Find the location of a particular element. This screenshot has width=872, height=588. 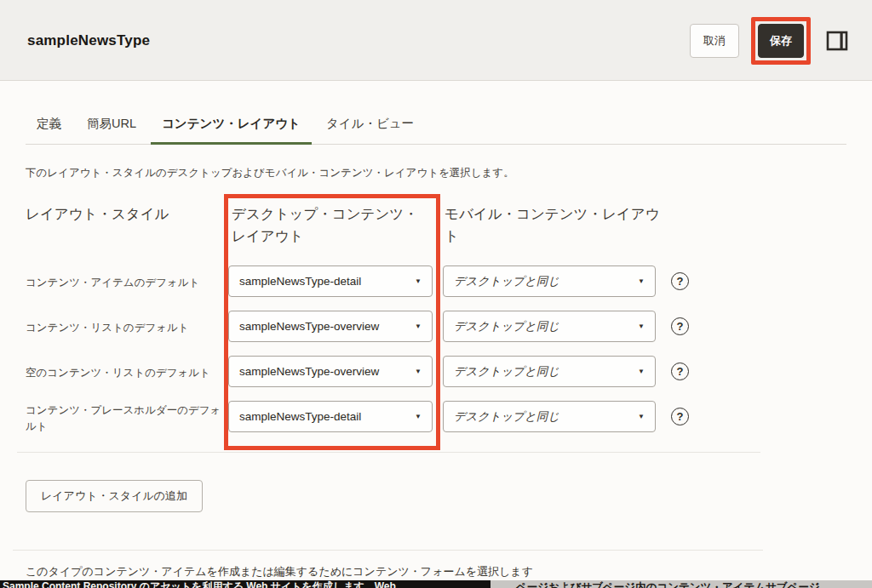

desktop-layout-select-content-placeholder: sampleNewsType-detail ▼ is located at coordinates (330, 417).